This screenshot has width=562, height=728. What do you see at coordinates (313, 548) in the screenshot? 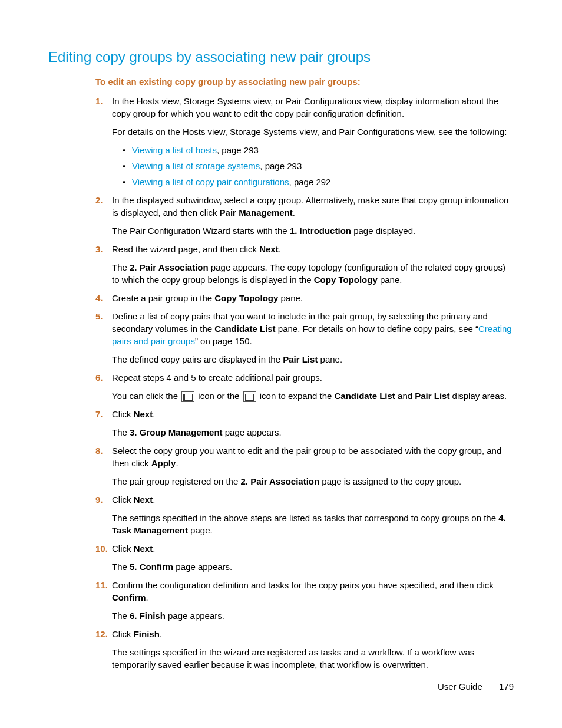
I see `step-10-p1: Click Next.` at bounding box center [313, 548].